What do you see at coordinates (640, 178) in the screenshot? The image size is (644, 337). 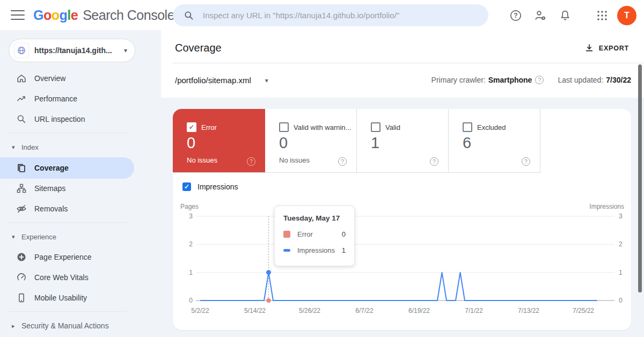 I see `vertical-scrollbar` at bounding box center [640, 178].